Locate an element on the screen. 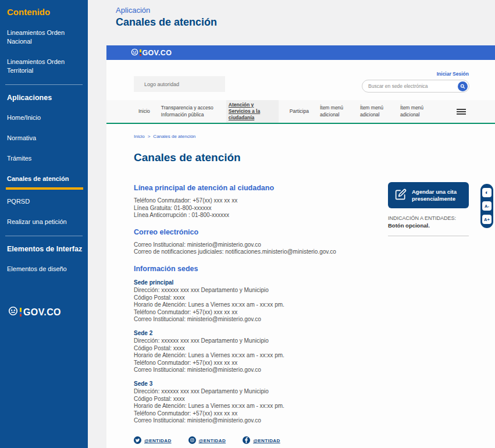 The height and width of the screenshot is (448, 495). nav-item-adicional-2: Ítem menú adicional is located at coordinates (375, 111).